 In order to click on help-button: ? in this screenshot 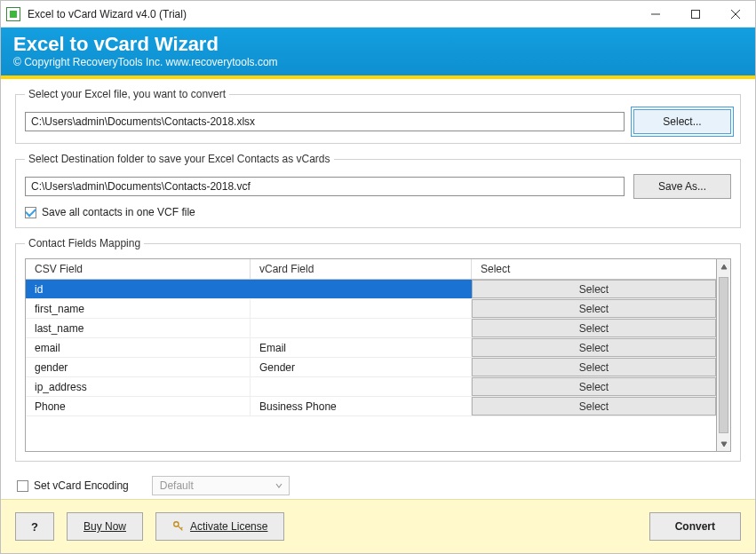, I will do `click(35, 526)`.